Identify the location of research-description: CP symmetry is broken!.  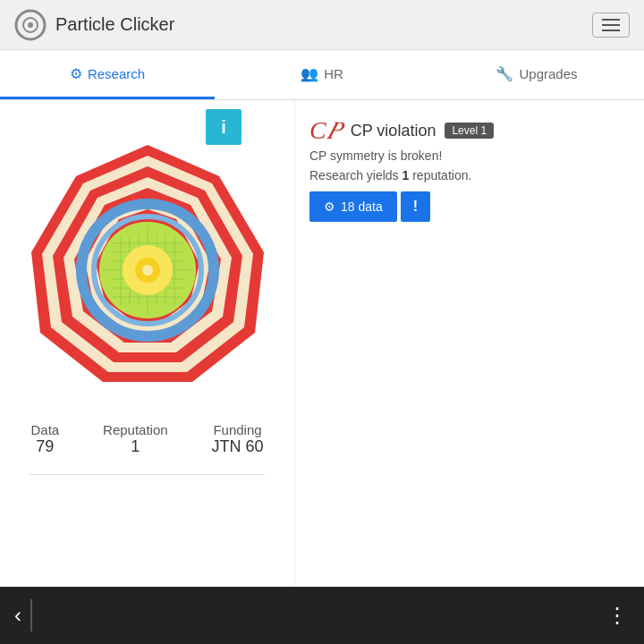
(470, 156).